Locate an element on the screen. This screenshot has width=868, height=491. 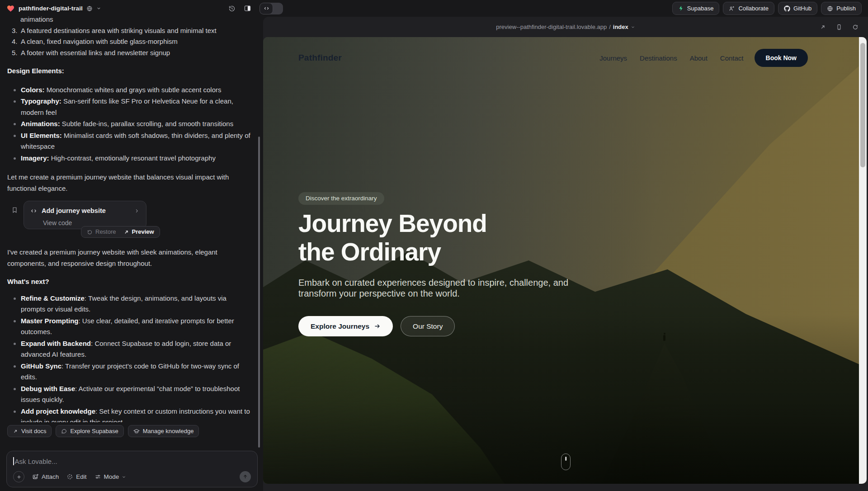
publish-button: Publish is located at coordinates (841, 8).